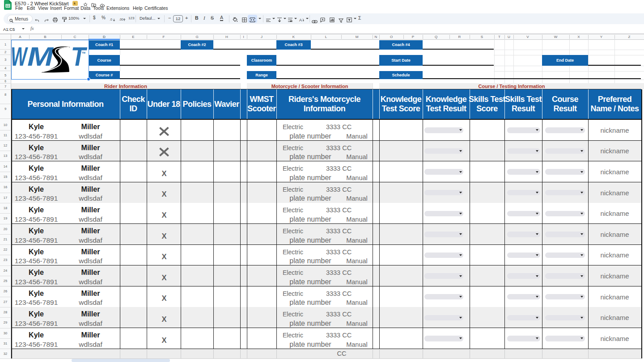 The height and width of the screenshot is (362, 644). I want to click on svg-text: .00, so click(121, 20).